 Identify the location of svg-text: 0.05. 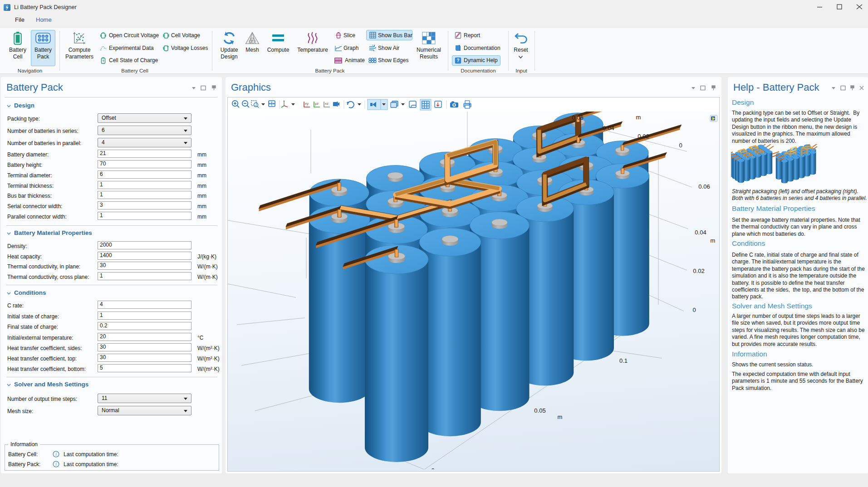
(540, 411).